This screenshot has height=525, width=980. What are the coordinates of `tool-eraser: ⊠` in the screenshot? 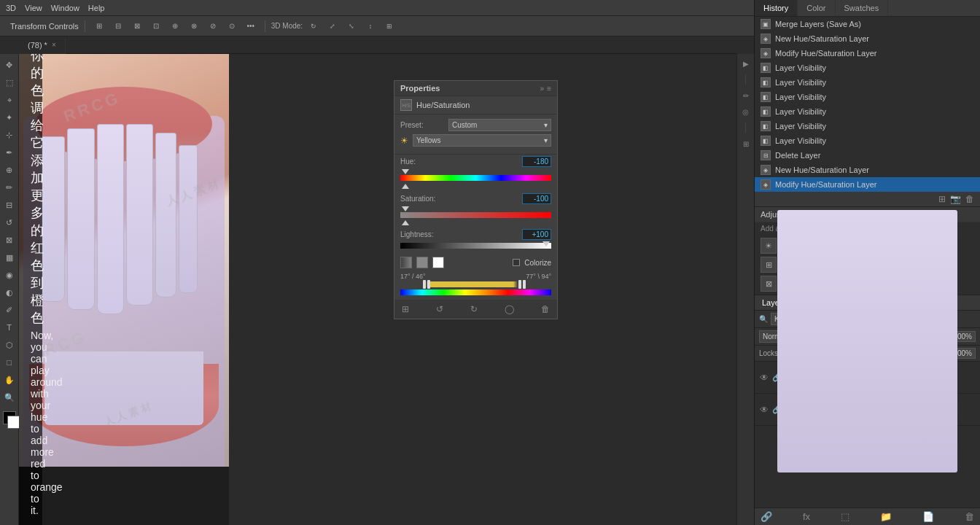 It's located at (9, 240).